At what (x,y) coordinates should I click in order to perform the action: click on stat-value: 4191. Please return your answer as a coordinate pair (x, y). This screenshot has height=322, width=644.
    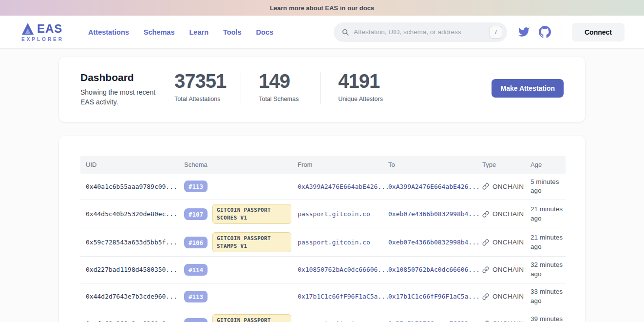
    Looking at the image, I should click on (361, 81).